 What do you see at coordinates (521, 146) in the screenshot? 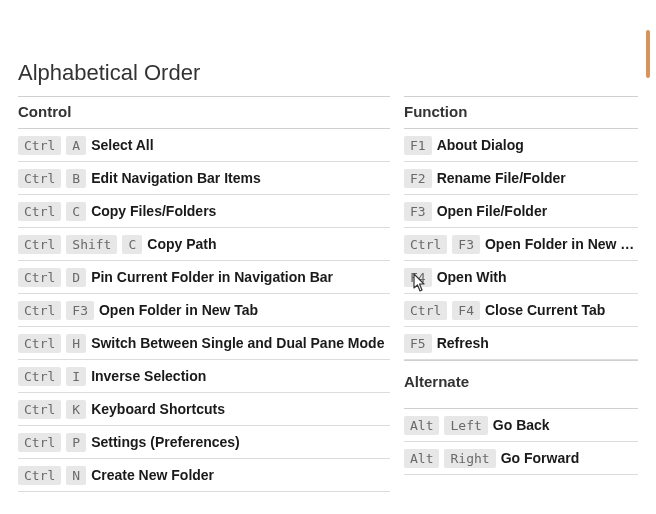
I see `shortcut-row: F1About Dialog` at bounding box center [521, 146].